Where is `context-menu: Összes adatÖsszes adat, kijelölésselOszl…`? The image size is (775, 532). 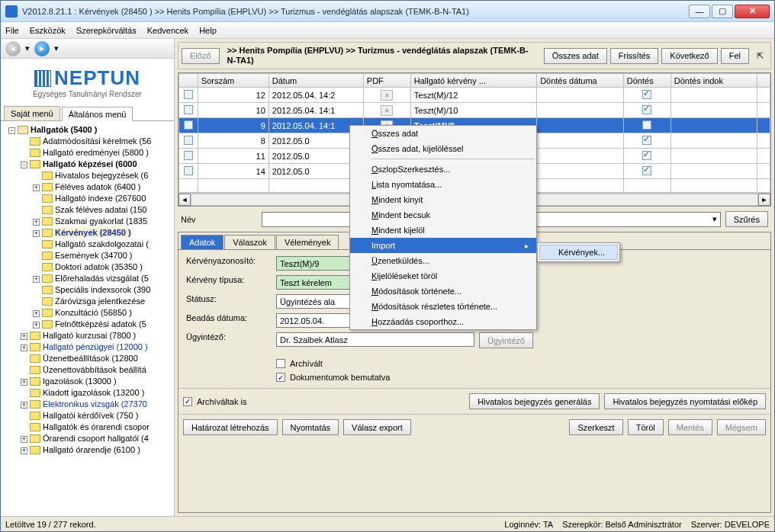 context-menu: Összes adatÖsszes adat, kijelölésselOszl… is located at coordinates (443, 227).